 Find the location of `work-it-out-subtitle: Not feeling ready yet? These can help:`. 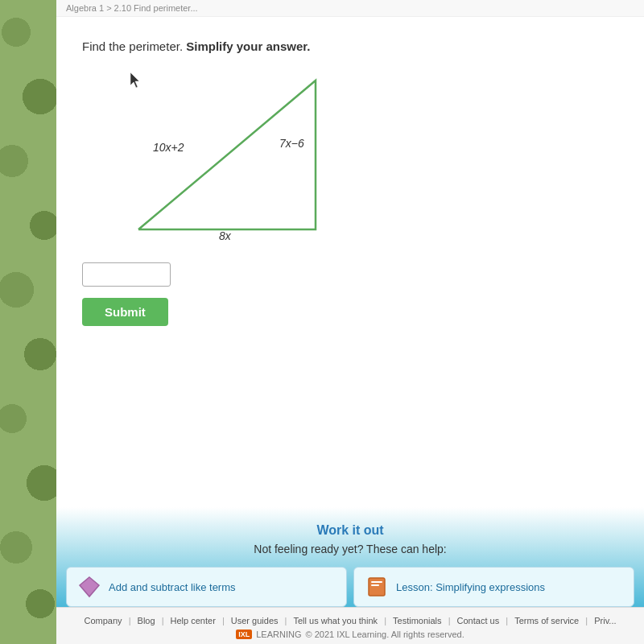

work-it-out-subtitle: Not feeling ready yet? These can help: is located at coordinates (350, 549).